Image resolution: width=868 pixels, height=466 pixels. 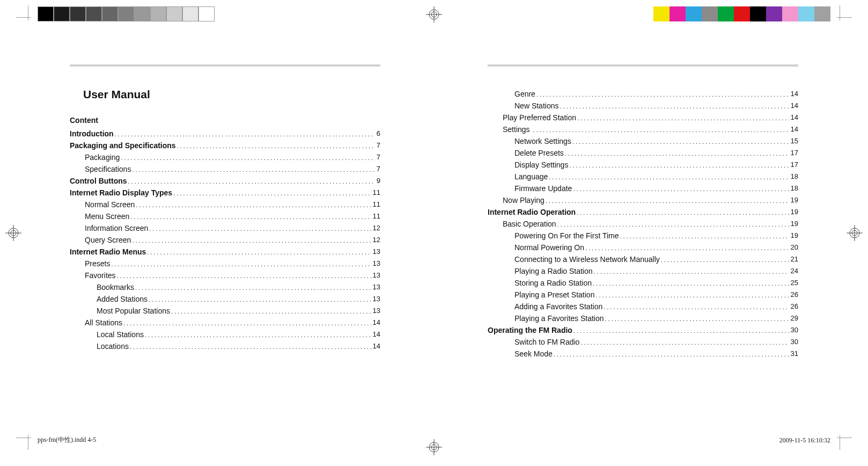 I want to click on toc-entry-label: Normal Powering On, so click(x=550, y=247).